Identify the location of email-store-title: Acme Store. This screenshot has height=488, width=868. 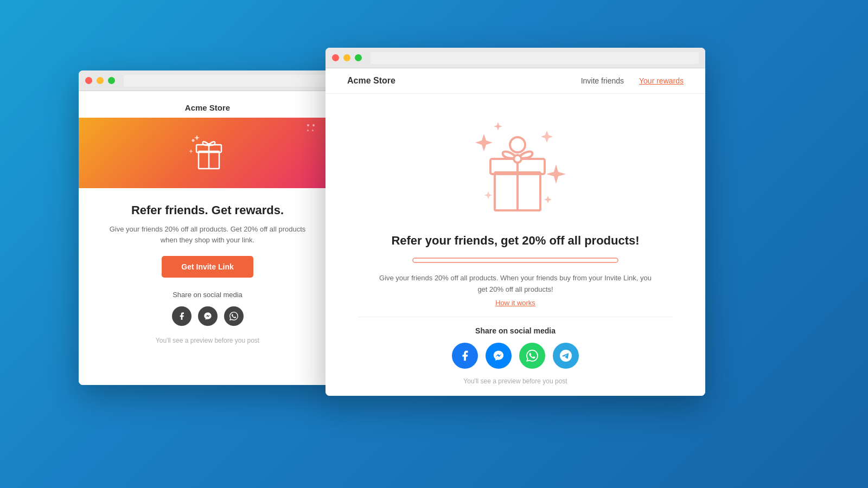
(207, 104).